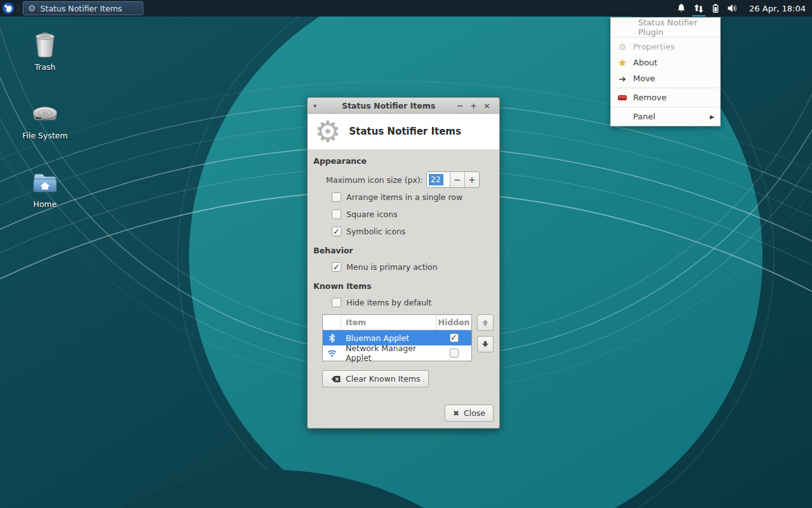  I want to click on remove-icon, so click(622, 98).